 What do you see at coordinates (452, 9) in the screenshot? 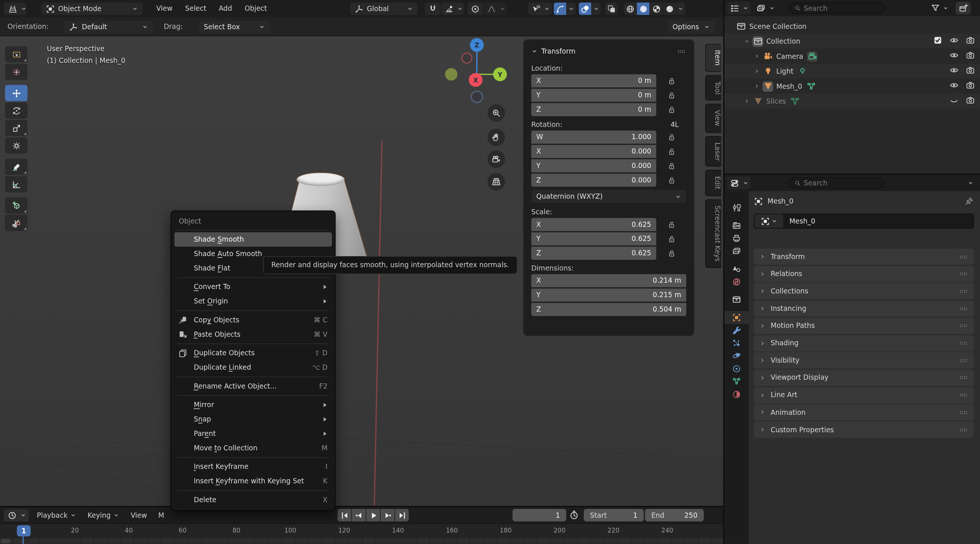
I see `snap-settings-dropdown` at bounding box center [452, 9].